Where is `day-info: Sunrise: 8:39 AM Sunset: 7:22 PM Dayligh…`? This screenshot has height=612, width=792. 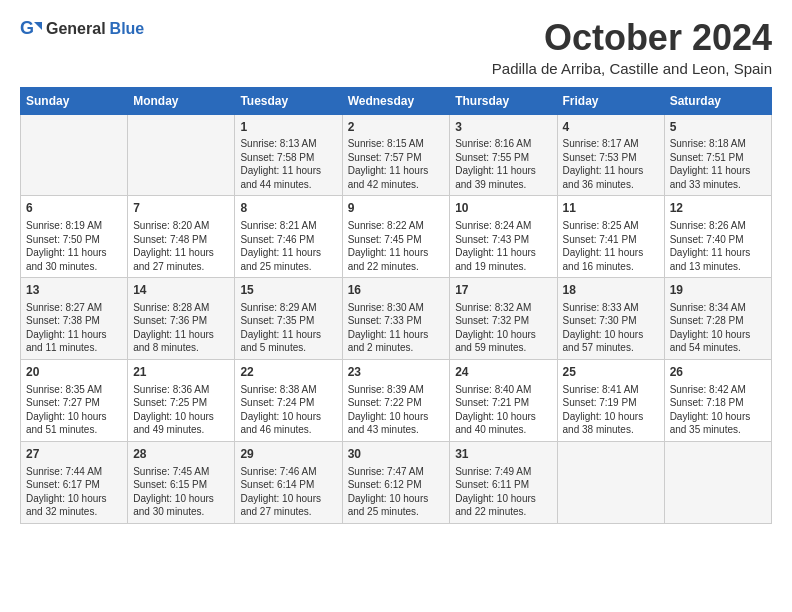
day-info: Sunrise: 8:39 AM Sunset: 7:22 PM Dayligh… is located at coordinates (396, 410).